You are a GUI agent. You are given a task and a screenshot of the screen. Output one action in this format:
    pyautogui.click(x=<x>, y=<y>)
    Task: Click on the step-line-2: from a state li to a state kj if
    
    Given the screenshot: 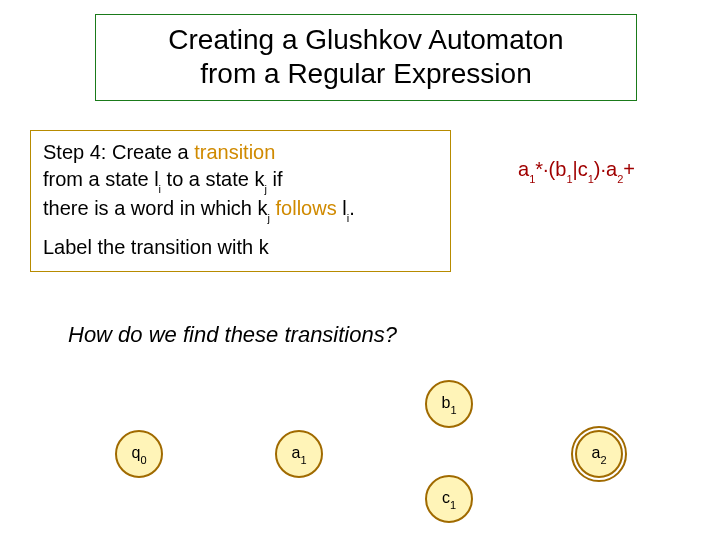 What is the action you would take?
    pyautogui.click(x=240, y=180)
    